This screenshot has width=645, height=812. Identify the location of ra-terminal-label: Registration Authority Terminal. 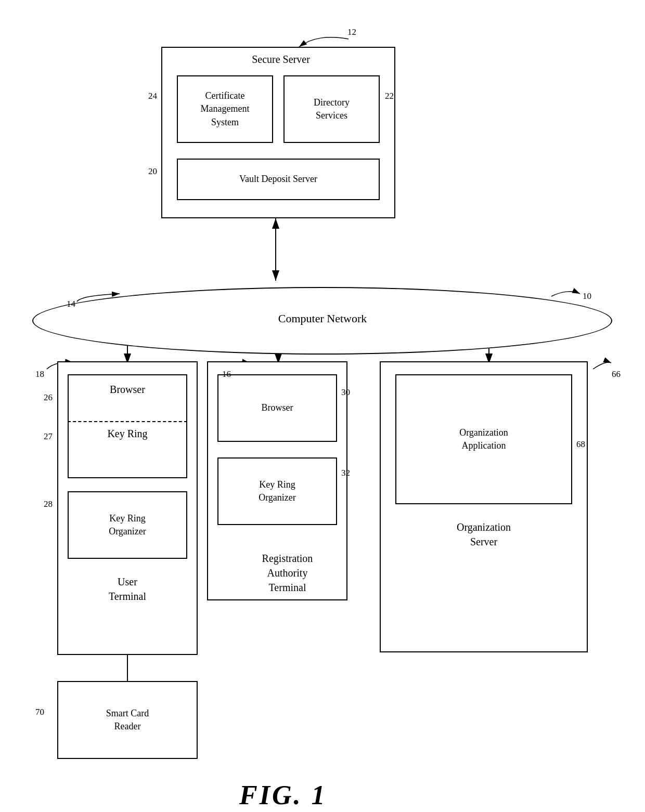
(287, 573).